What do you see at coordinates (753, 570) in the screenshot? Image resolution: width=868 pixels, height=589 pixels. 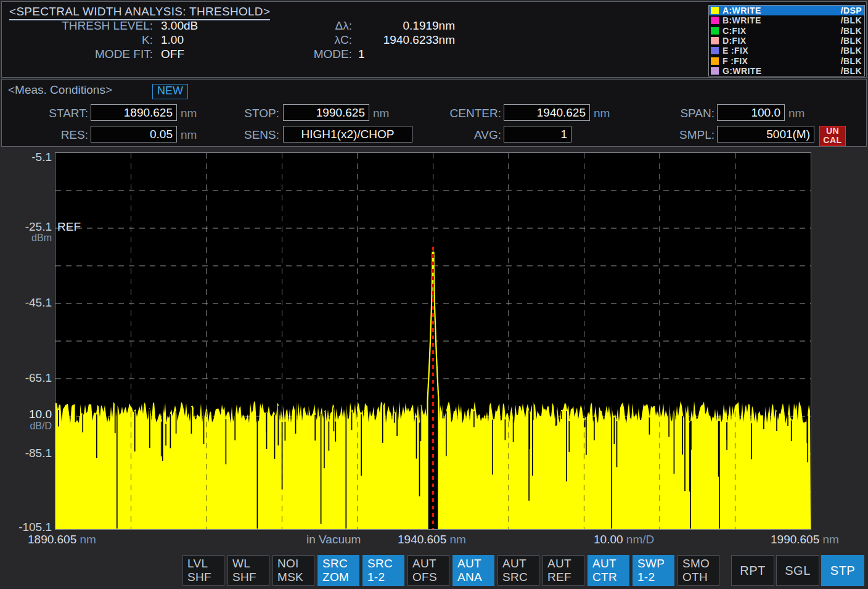 I see `repeat-sweep-button: RPT` at bounding box center [753, 570].